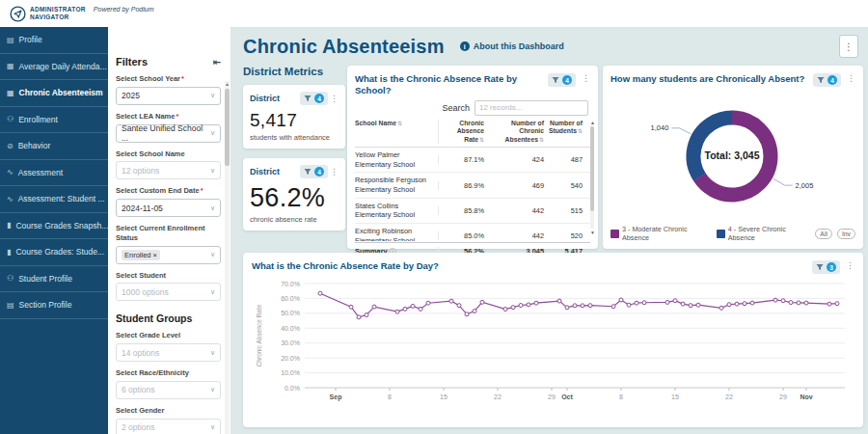 Image resolution: width=868 pixels, height=434 pixels. What do you see at coordinates (565, 131) in the screenshot?
I see `column-header-number-of-students: Number of Students⇅` at bounding box center [565, 131].